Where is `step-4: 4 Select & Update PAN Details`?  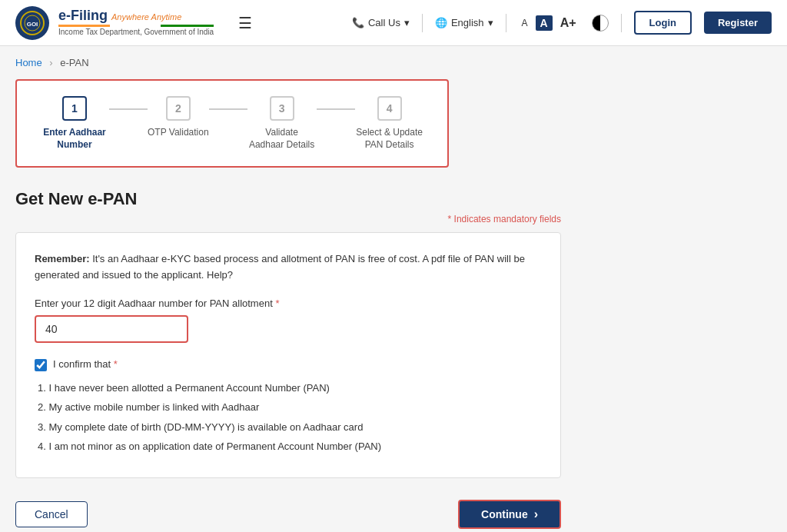 step-4: 4 Select & Update PAN Details is located at coordinates (390, 123).